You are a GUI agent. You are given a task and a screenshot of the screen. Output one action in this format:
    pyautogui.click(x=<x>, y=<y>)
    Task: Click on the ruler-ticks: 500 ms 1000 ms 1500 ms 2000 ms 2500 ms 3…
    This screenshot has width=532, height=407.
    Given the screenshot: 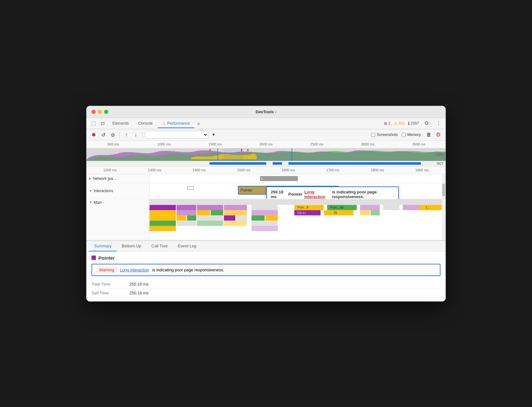 What is the action you would take?
    pyautogui.click(x=266, y=144)
    